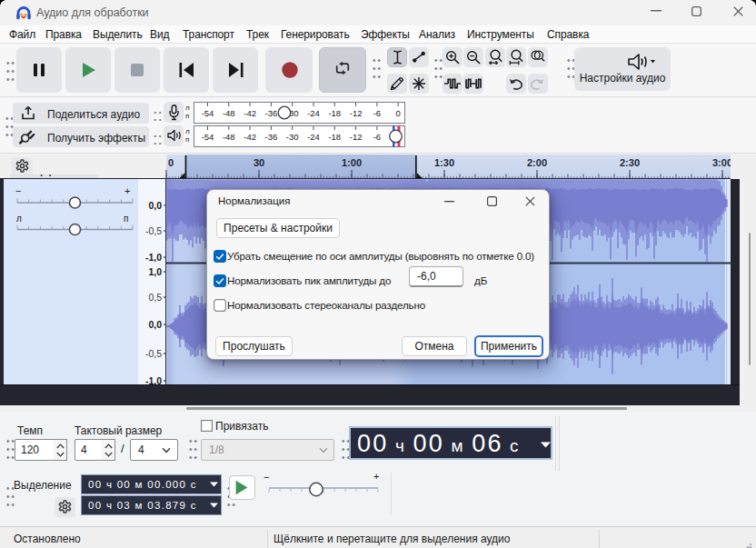 This screenshot has height=548, width=756. Describe the element at coordinates (259, 163) in the screenshot. I see `svg-text: 30` at that location.